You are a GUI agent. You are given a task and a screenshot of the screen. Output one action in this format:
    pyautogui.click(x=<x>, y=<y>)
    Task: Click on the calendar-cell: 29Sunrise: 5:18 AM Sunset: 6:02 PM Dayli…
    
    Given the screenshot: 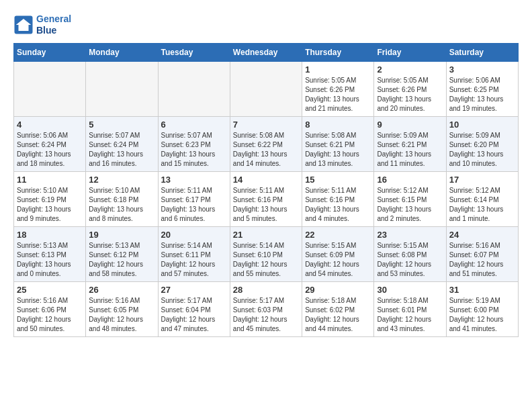 What is the action you would take?
    pyautogui.click(x=339, y=309)
    